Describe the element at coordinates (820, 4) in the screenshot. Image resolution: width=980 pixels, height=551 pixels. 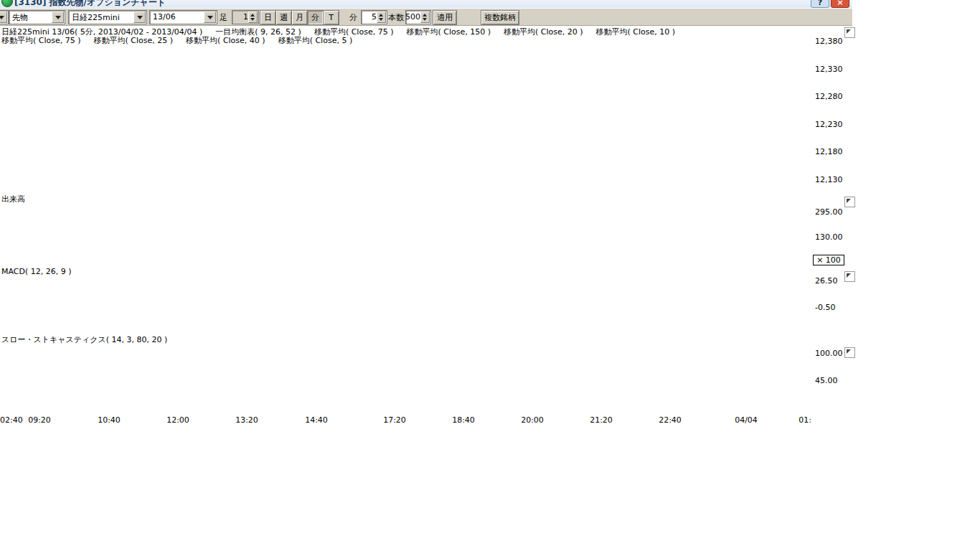
I see `help-button: ?` at that location.